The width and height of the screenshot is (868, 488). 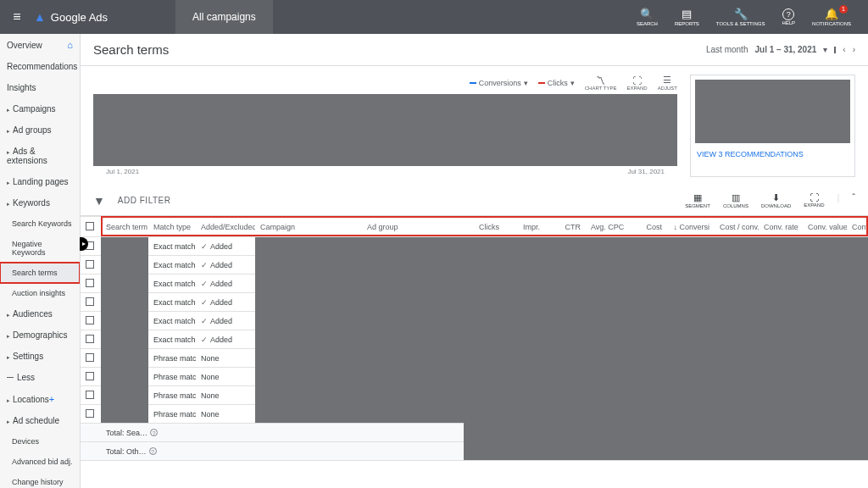 I want to click on table-tools: ▦SEGMENT ▥COLUMNS ⬇DOWNLOAD ⛶EXPAND | ˆ, so click(x=770, y=200).